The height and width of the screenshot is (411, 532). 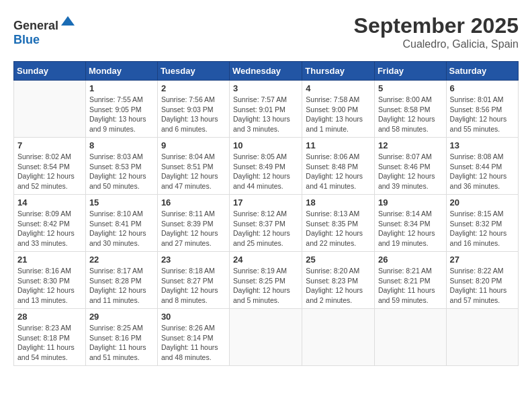 I want to click on day-number: 15, so click(x=122, y=203).